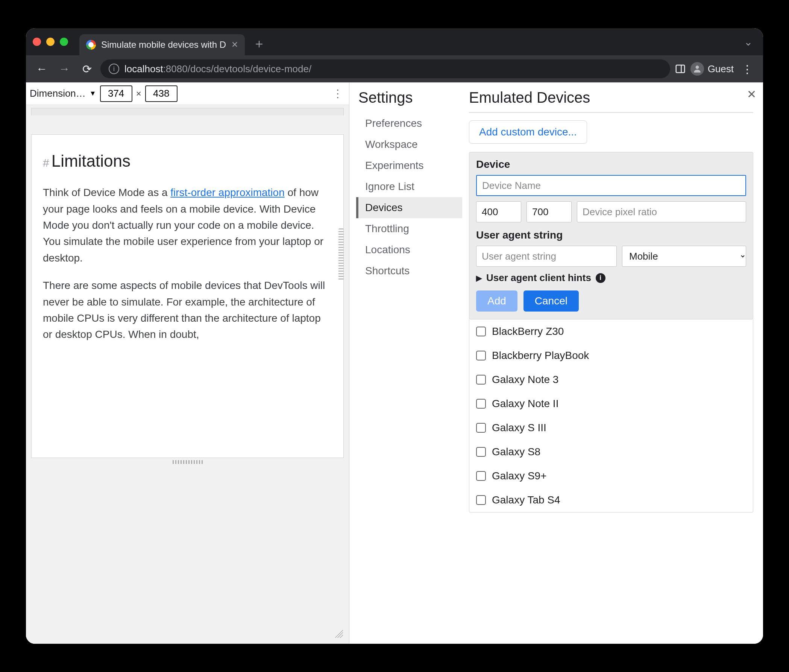  Describe the element at coordinates (549, 212) in the screenshot. I see `device-height-input` at that location.